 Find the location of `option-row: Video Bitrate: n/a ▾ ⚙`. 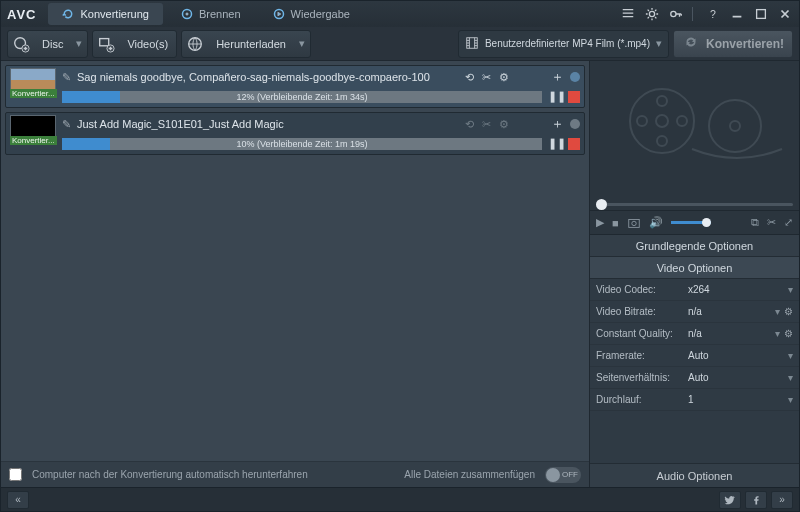

option-row: Video Bitrate: n/a ▾ ⚙ is located at coordinates (694, 312).